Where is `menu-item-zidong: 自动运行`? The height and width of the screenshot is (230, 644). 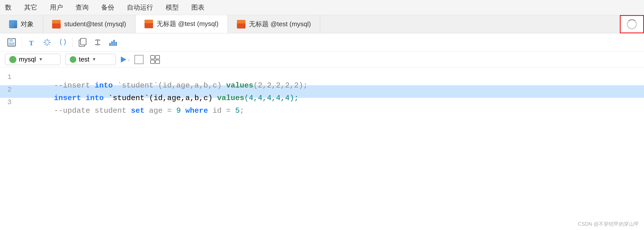 menu-item-zidong: 自动运行 is located at coordinates (140, 8).